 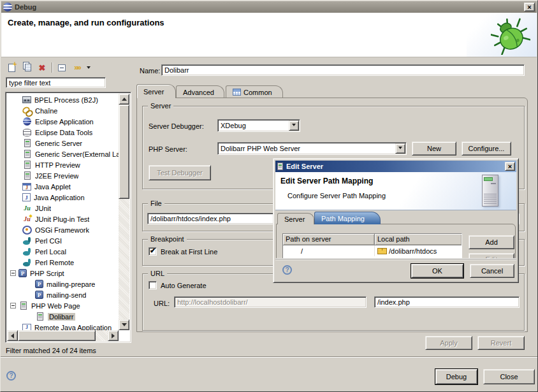 What do you see at coordinates (296, 219) in the screenshot?
I see `dialog-tab-server: Server` at bounding box center [296, 219].